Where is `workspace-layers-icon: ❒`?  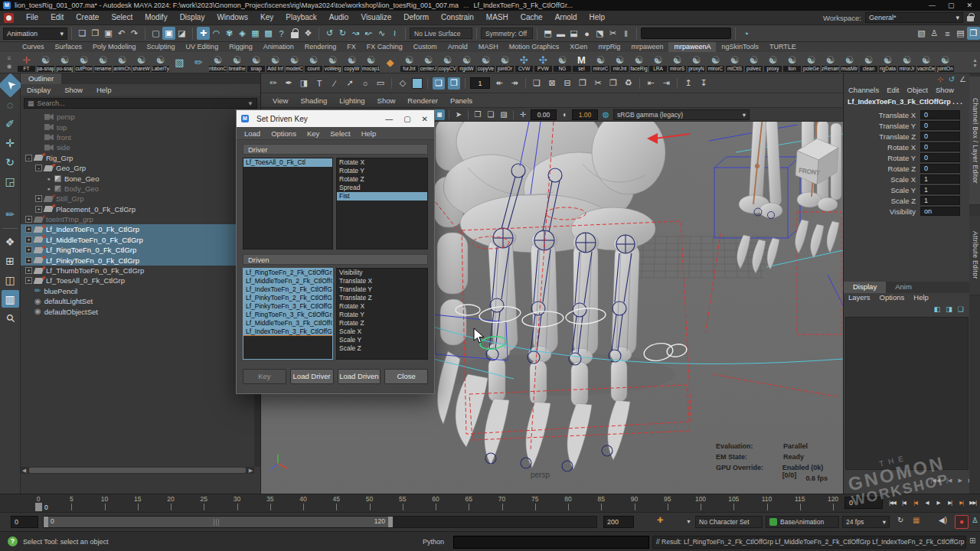 workspace-layers-icon: ❒ is located at coordinates (974, 34).